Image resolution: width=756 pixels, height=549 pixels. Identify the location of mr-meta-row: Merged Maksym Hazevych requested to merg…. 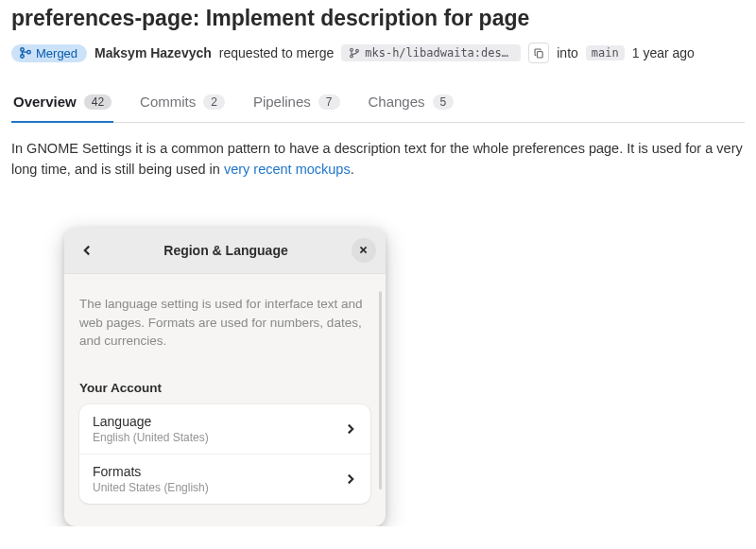
(378, 53).